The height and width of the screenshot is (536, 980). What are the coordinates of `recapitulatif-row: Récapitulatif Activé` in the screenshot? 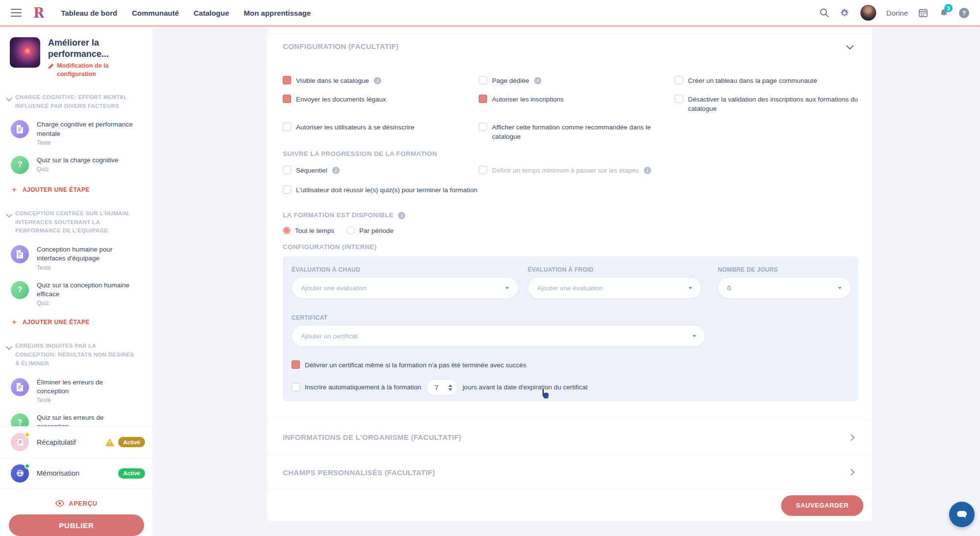 It's located at (76, 442).